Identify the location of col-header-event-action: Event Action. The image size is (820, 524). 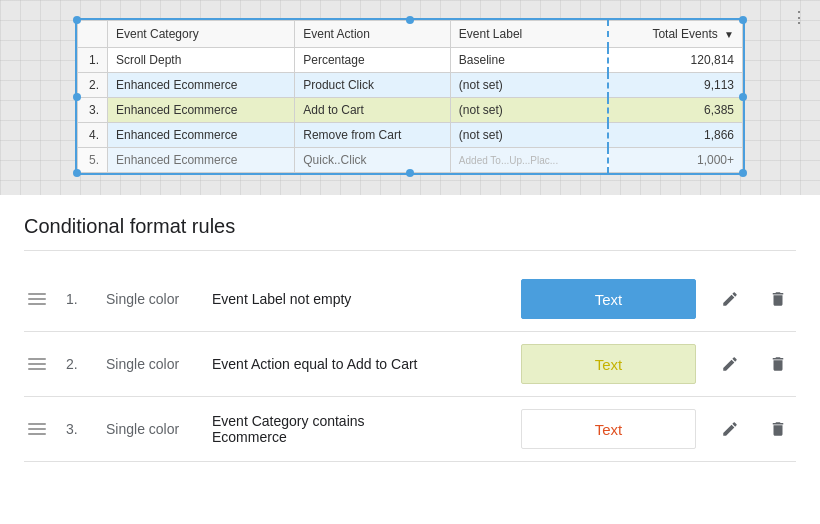
(373, 34).